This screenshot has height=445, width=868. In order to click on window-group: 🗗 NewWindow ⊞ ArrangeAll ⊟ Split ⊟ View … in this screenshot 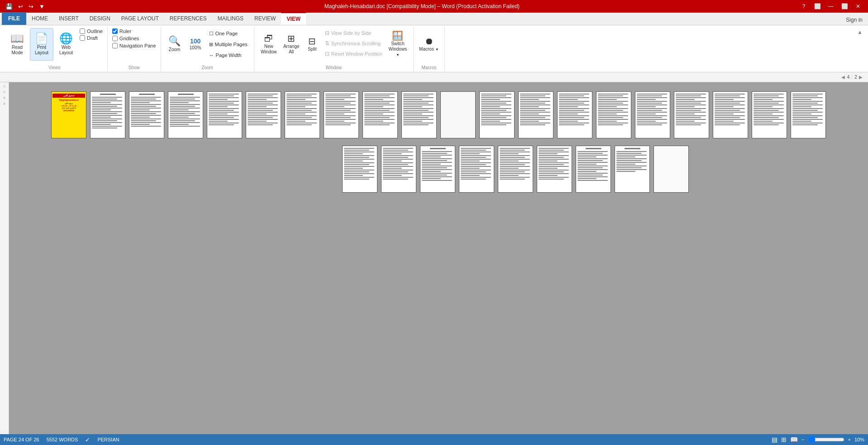, I will do `click(334, 50)`.